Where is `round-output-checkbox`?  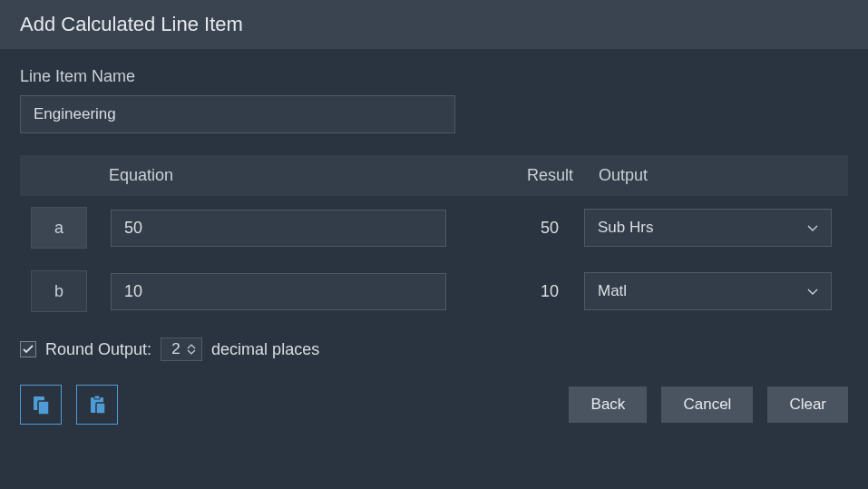 round-output-checkbox is located at coordinates (28, 349).